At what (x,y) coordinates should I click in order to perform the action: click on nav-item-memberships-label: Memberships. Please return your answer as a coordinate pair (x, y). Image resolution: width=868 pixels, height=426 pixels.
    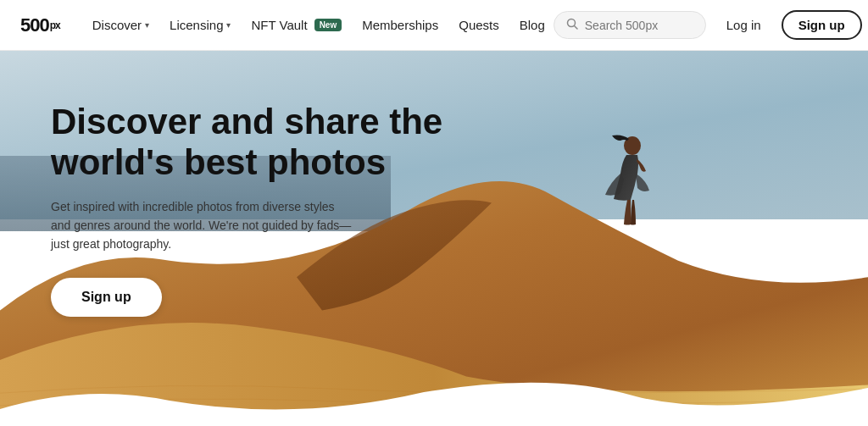
    Looking at the image, I should click on (400, 25).